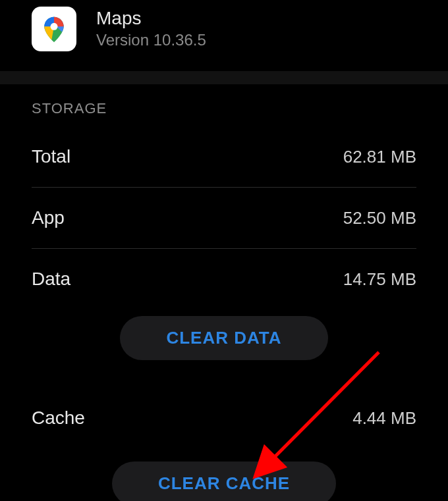 The width and height of the screenshot is (448, 501). What do you see at coordinates (224, 167) in the screenshot?
I see `row-total: Total 62.81 MB` at bounding box center [224, 167].